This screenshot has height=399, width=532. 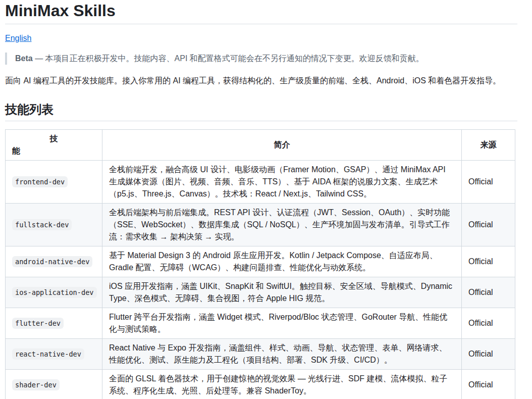 I want to click on skill-code-chip: flutter-dev, so click(x=38, y=323).